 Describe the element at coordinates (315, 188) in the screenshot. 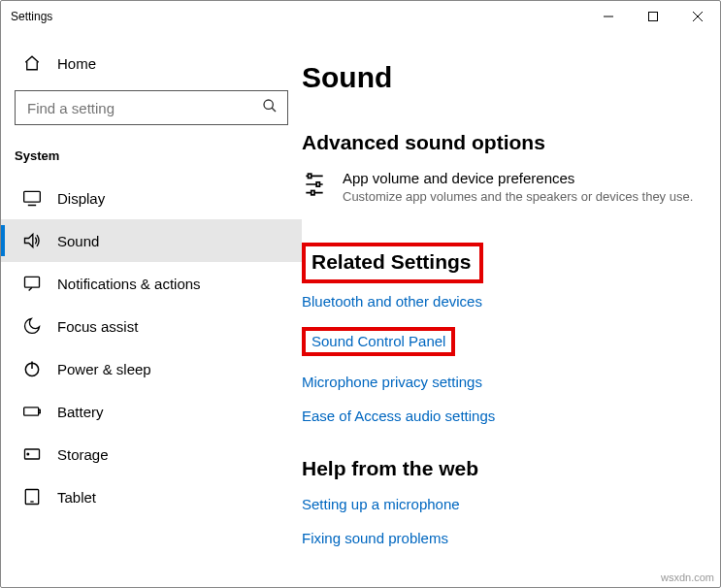

I see `sliders-icon` at that location.